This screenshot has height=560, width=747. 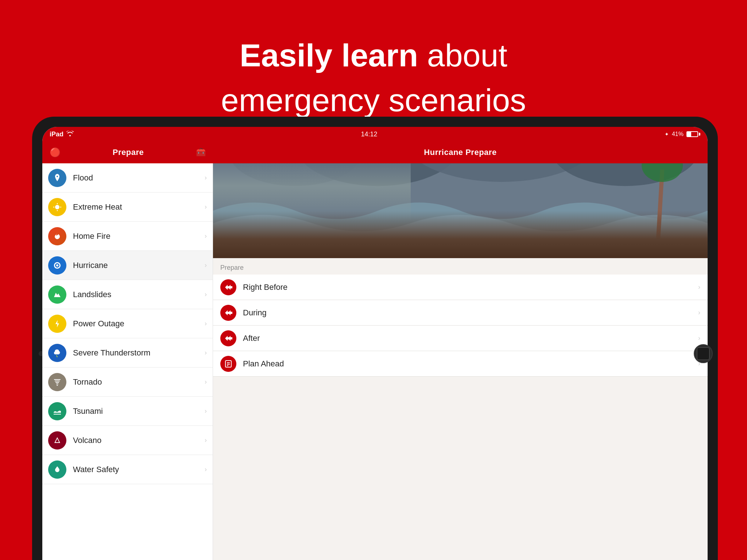 What do you see at coordinates (462, 55) in the screenshot?
I see `hero-normal: about` at bounding box center [462, 55].